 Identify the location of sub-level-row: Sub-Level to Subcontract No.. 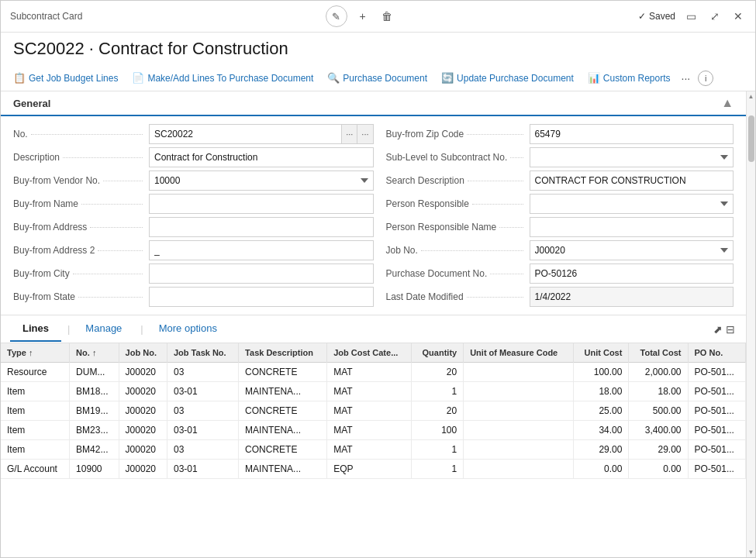
(560, 157).